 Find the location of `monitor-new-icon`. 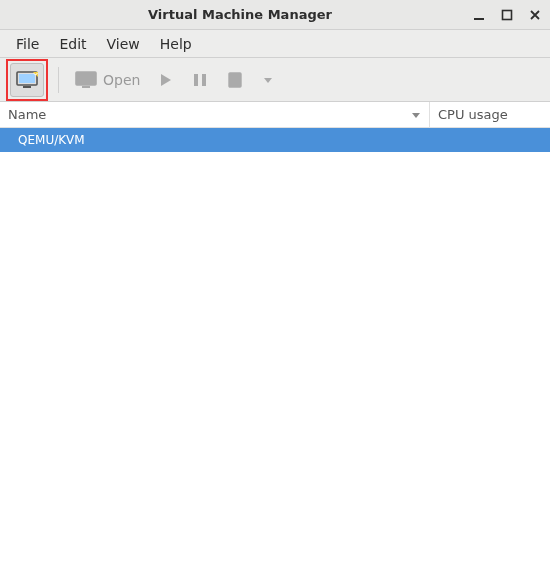

monitor-new-icon is located at coordinates (27, 80).